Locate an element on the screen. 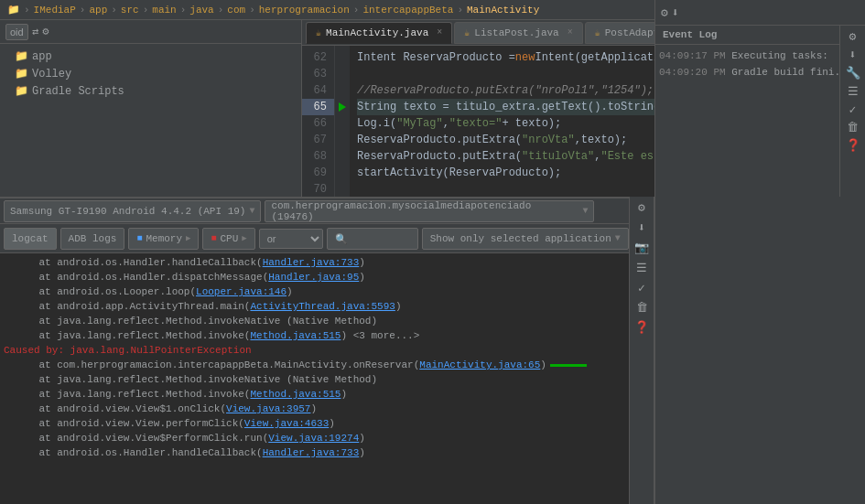  log-level-dropdown: or verbose debug info warn error is located at coordinates (291, 239).